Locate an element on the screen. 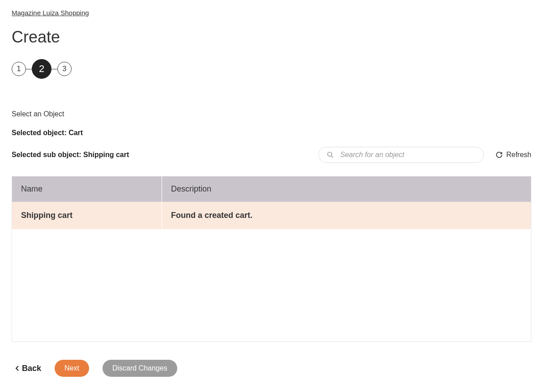  back-label: Back is located at coordinates (31, 369).